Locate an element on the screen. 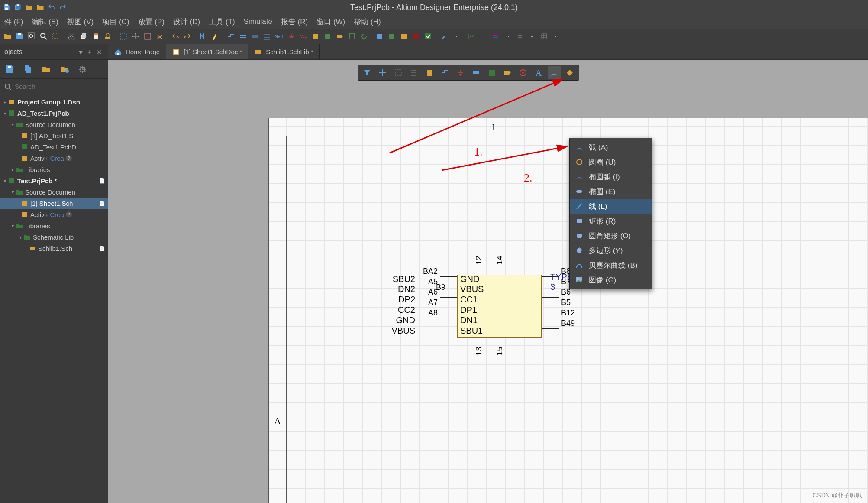  tb-open is located at coordinates (7, 36).